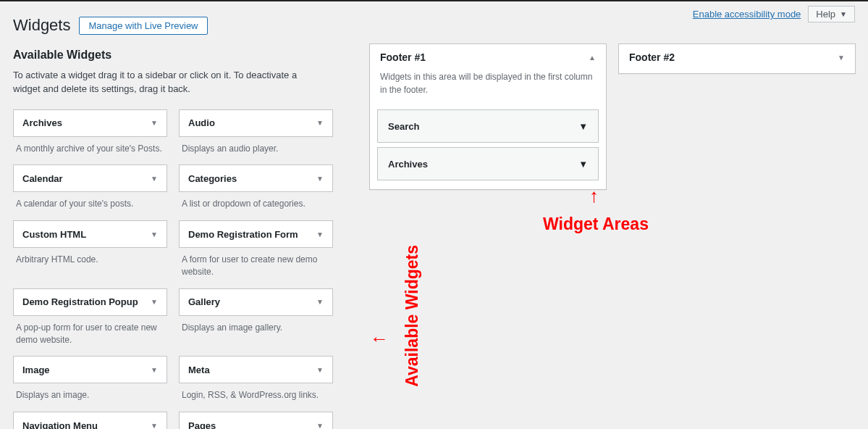  Describe the element at coordinates (592, 58) in the screenshot. I see `chevron-up-icon: ▲` at that location.